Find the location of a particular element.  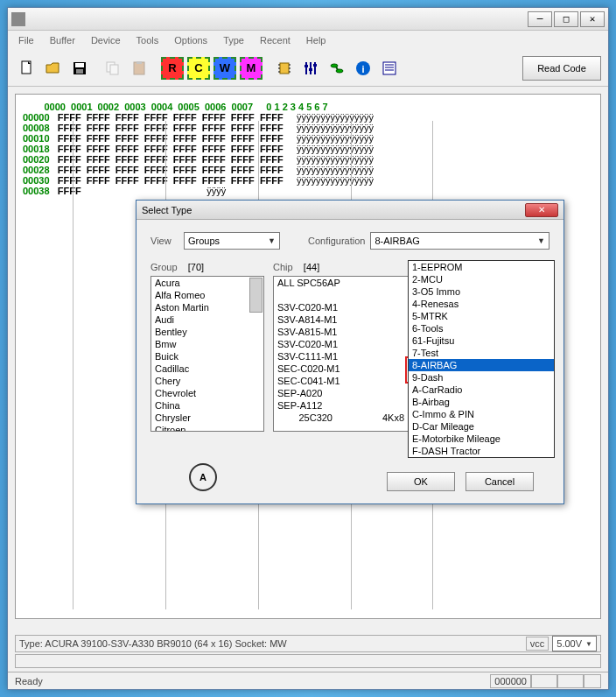

dialog-close-button: ✕ is located at coordinates (542, 210).